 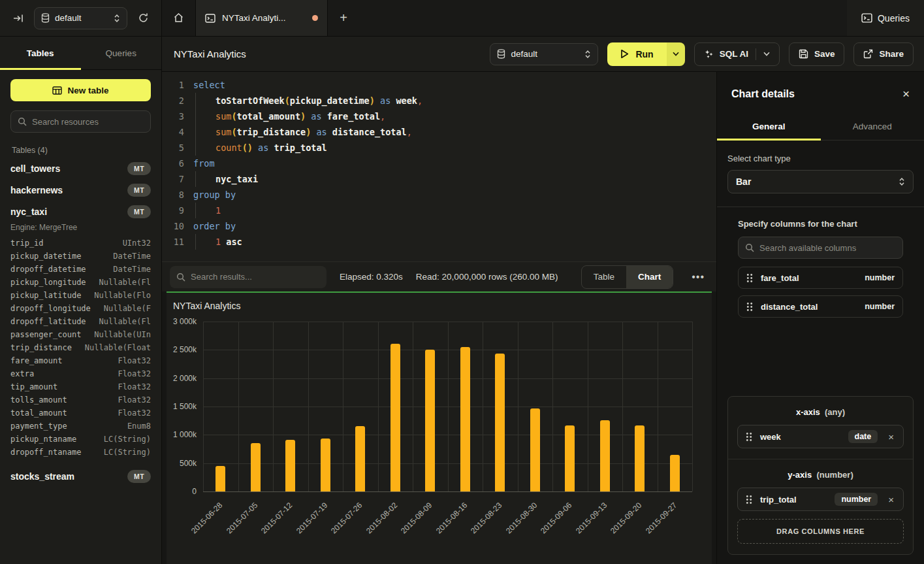 I want to click on table-row: stocks_streamMT, so click(x=81, y=476).